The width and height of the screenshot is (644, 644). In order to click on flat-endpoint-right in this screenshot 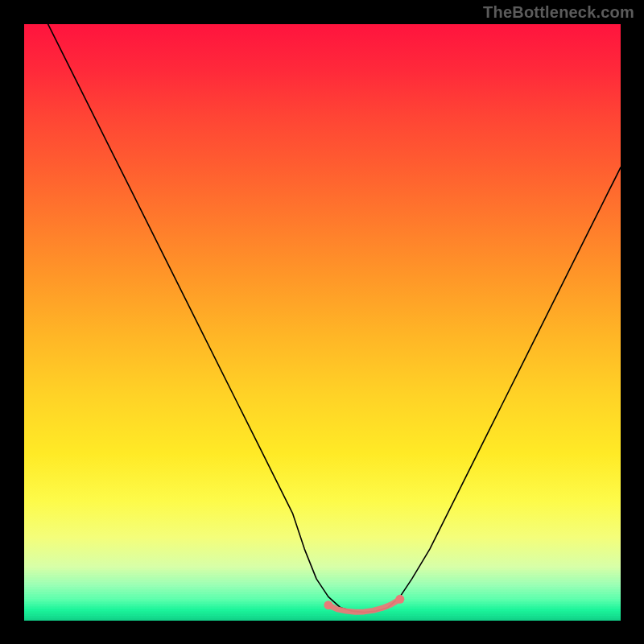, I will do `click(399, 599)`.